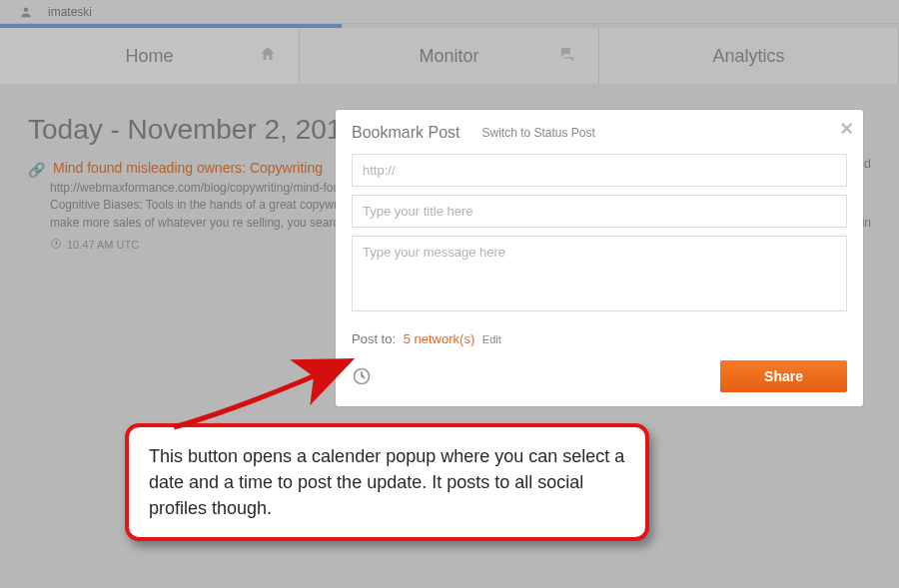  What do you see at coordinates (491, 339) in the screenshot?
I see `edit-networks-link: Edit` at bounding box center [491, 339].